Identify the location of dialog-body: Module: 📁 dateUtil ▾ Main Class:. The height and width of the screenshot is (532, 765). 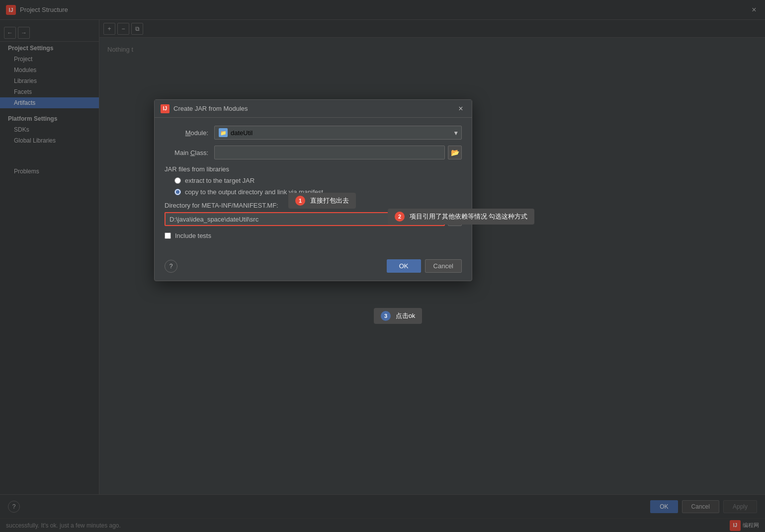
(313, 187).